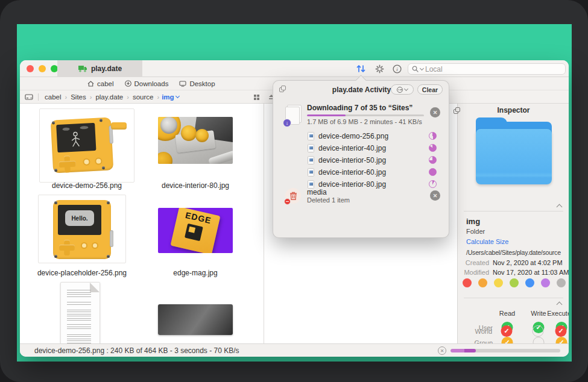 This screenshot has width=588, height=382. What do you see at coordinates (513, 224) in the screenshot?
I see `inspector-panel: Inspector img Folder Calculate Size /Use…` at bounding box center [513, 224].